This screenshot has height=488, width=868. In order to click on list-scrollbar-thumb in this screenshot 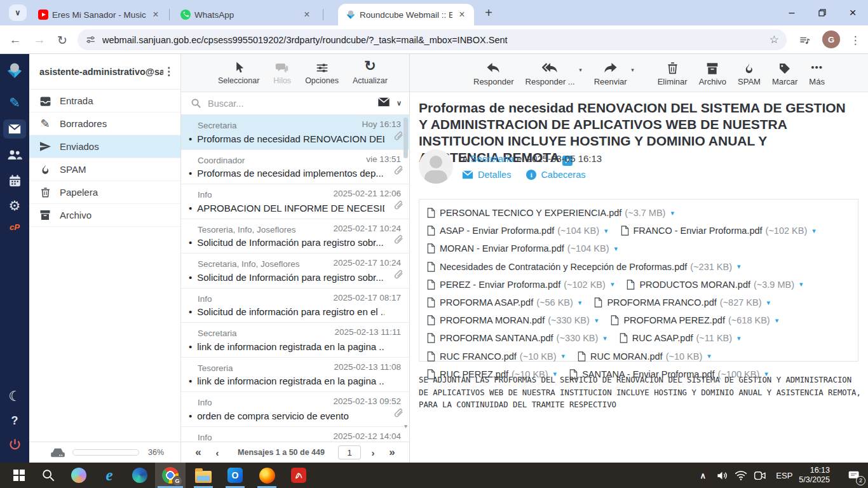, I will do `click(405, 138)`.